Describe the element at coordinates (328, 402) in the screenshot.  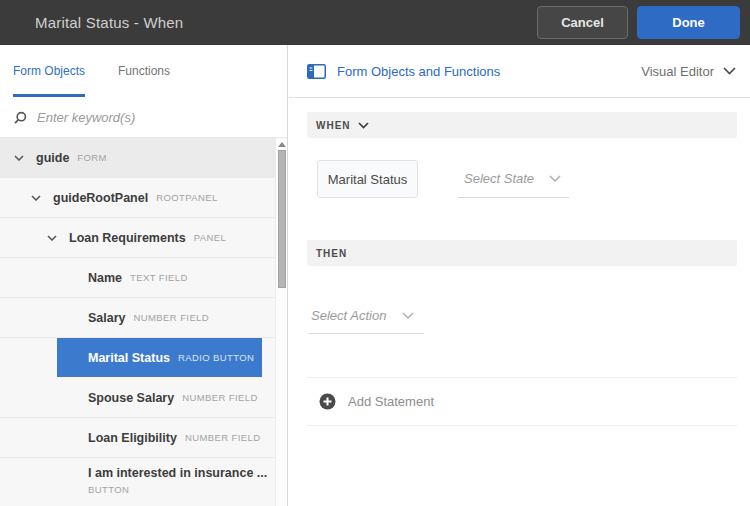
I see `plus-circle-icon` at that location.